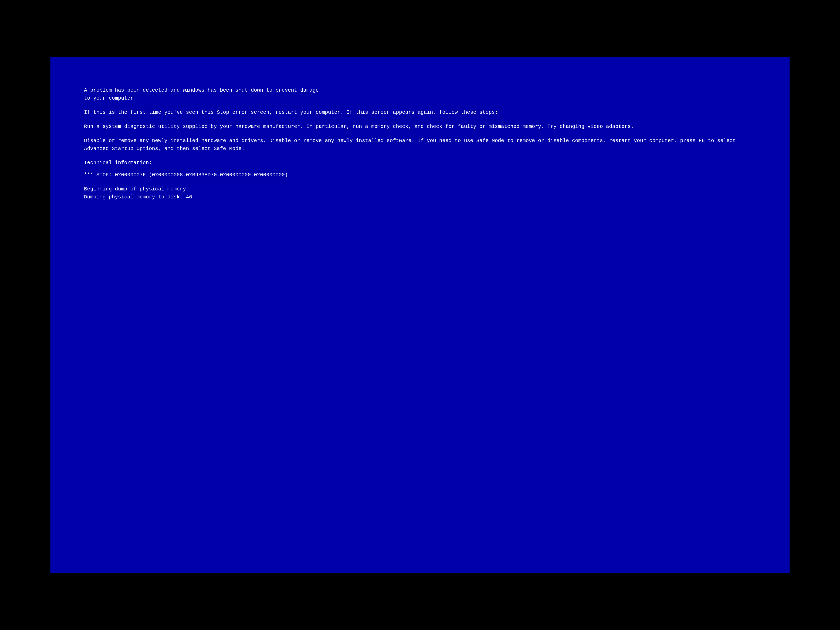 The height and width of the screenshot is (630, 840). I want to click on dump-line1: Beginning dump of physical memory, so click(135, 189).